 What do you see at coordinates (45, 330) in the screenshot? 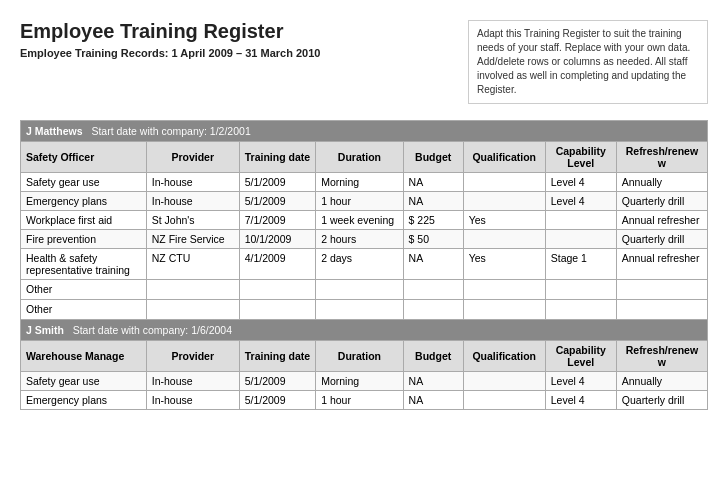
I see `employee-name: J Smith` at bounding box center [45, 330].